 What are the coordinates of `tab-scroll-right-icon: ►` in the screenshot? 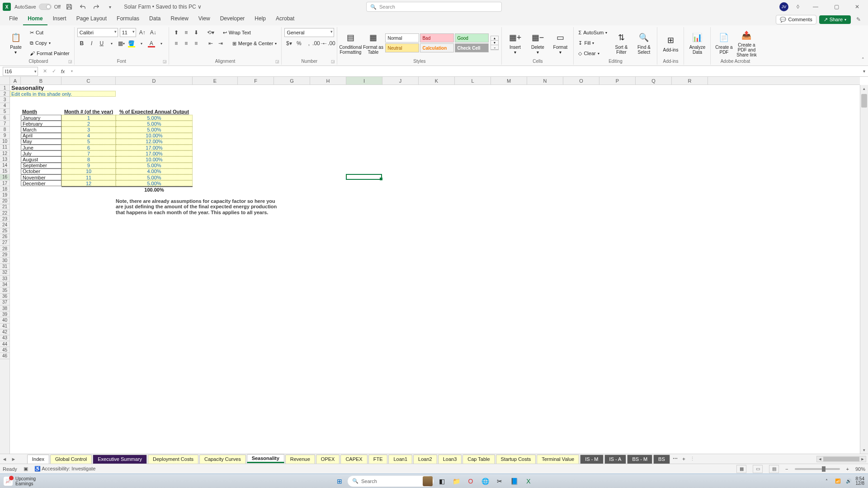 It's located at (14, 459).